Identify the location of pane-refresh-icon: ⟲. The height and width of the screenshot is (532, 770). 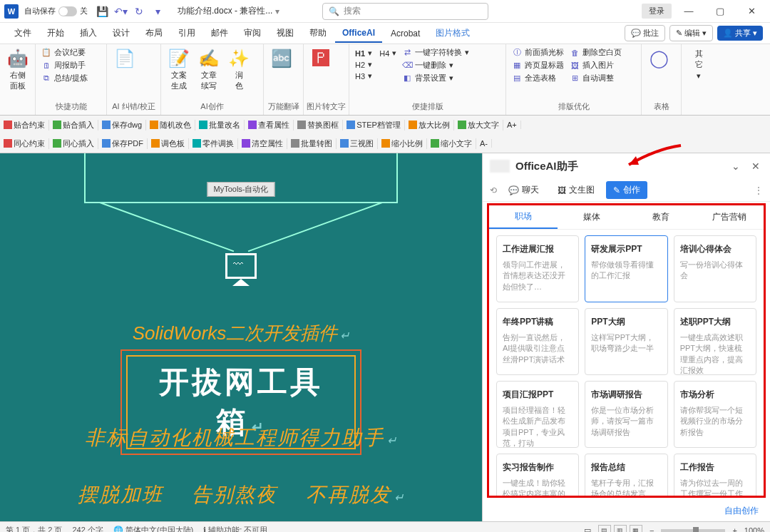
(493, 190).